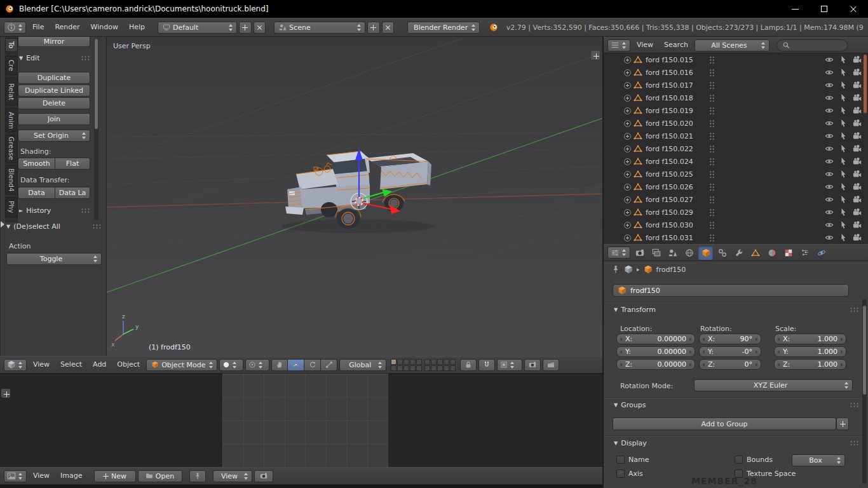 The image size is (868, 488). What do you see at coordinates (724, 424) in the screenshot?
I see `add-to-group-button: Add to Group` at bounding box center [724, 424].